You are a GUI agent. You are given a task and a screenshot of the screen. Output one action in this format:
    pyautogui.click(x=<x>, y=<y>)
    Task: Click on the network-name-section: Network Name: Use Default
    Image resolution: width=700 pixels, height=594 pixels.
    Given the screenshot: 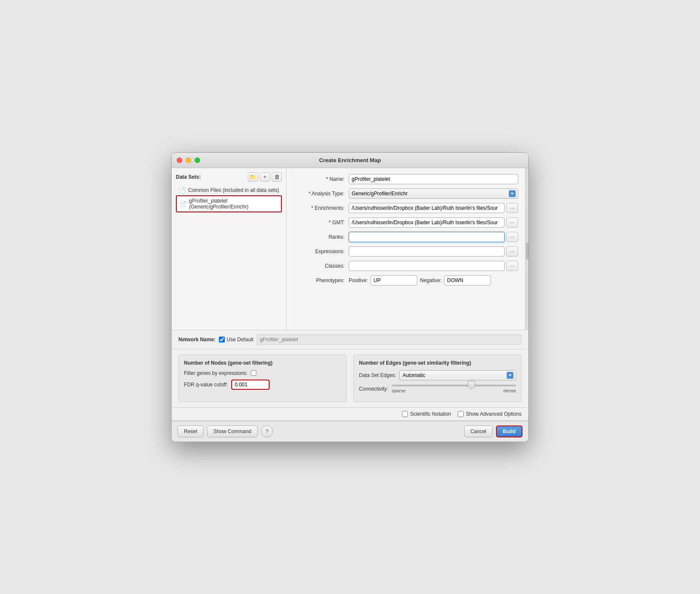 What is the action you would take?
    pyautogui.click(x=350, y=340)
    